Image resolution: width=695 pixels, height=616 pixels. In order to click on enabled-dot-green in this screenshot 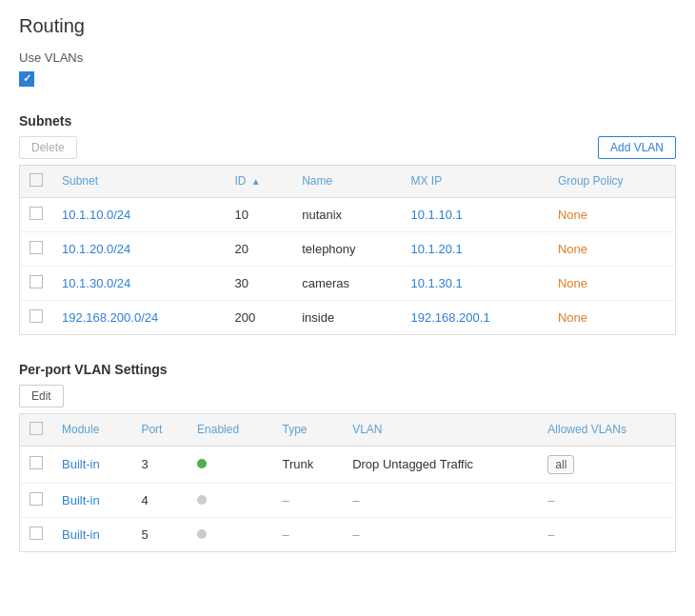, I will do `click(202, 464)`.